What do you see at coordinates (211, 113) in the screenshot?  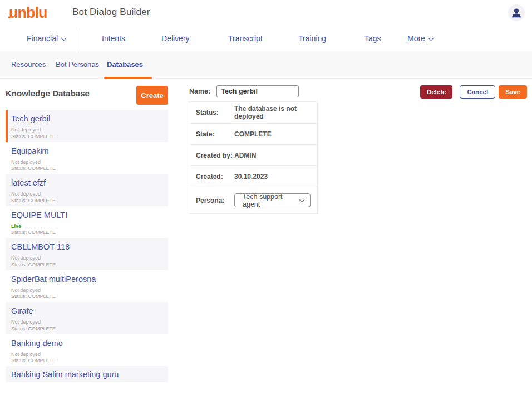 I see `status-label: Status:` at bounding box center [211, 113].